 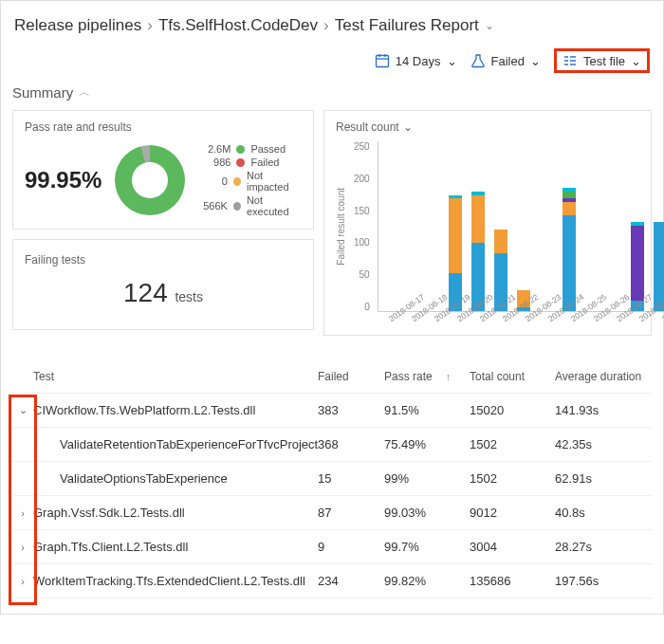 What do you see at coordinates (250, 206) in the screenshot?
I see `legend-row: 566KNot executed` at bounding box center [250, 206].